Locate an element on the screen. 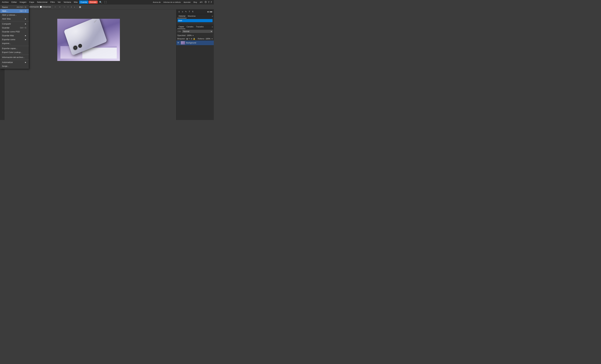 This screenshot has height=364, width=601. collapse-left-icon: ◀ is located at coordinates (208, 12).